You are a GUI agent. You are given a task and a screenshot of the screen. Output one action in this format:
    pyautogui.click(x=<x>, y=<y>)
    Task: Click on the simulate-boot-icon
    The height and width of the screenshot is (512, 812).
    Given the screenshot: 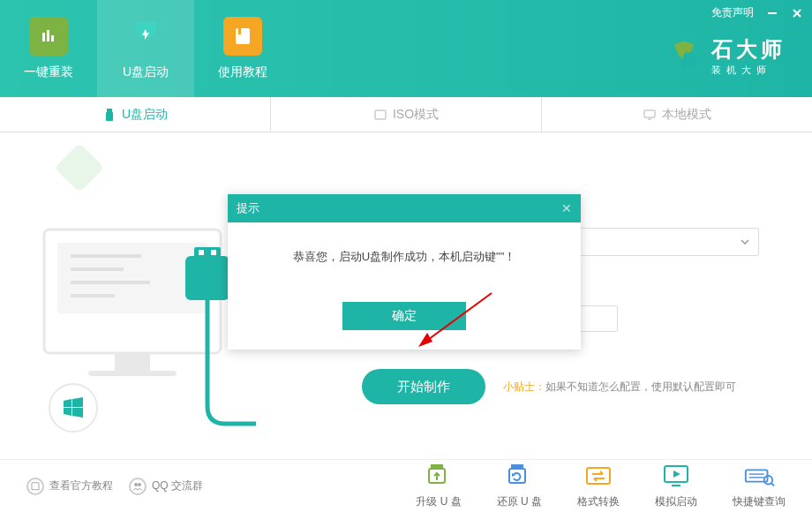 What is the action you would take?
    pyautogui.click(x=676, y=476)
    